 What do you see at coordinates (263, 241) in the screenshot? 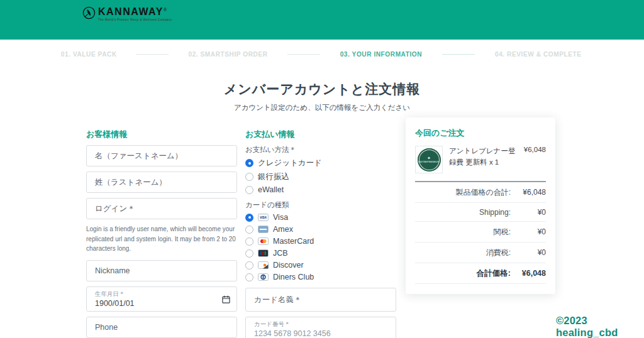
I see `mastercard-card-icon` at bounding box center [263, 241].